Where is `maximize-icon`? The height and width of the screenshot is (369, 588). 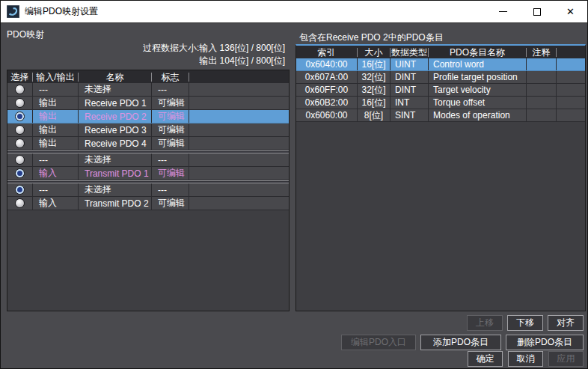 maximize-icon is located at coordinates (537, 12).